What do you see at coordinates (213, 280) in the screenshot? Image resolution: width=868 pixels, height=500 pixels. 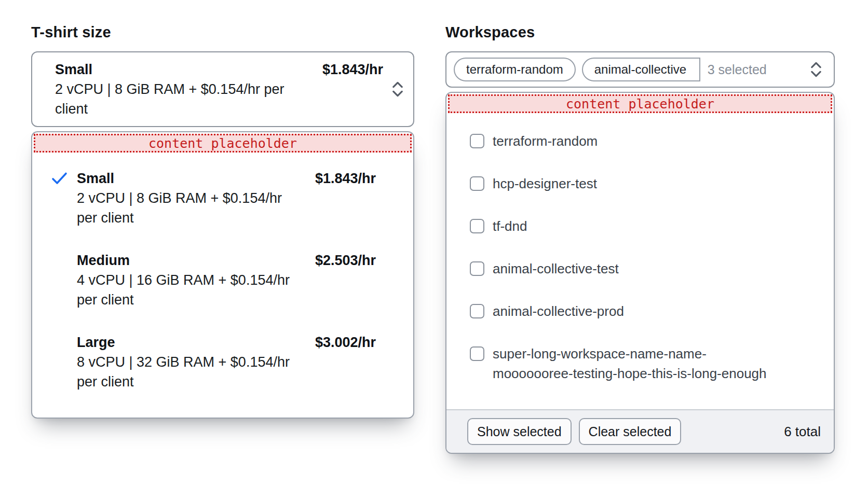 I see `option-medium: Medium $2.503/hr 4 vCPU | 16 GiB RAM + $…` at bounding box center [213, 280].